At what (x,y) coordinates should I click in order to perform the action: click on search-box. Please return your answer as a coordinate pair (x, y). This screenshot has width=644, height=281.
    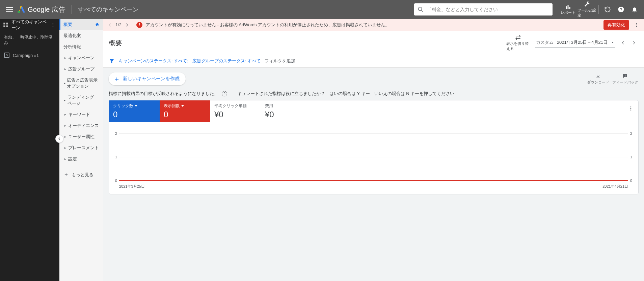
    Looking at the image, I should click on (483, 9).